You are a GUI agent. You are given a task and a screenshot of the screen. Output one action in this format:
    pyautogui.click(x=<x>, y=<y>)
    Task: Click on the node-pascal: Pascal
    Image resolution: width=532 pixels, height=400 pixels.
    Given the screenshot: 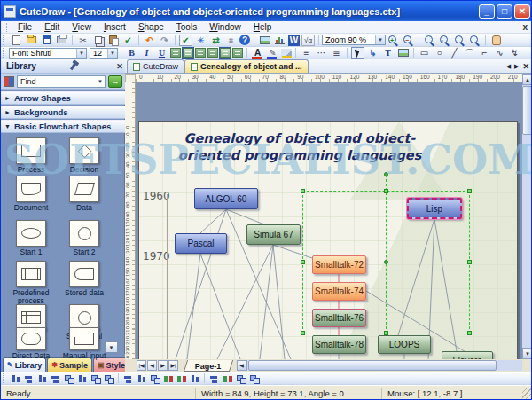 What is the action you would take?
    pyautogui.click(x=200, y=243)
    